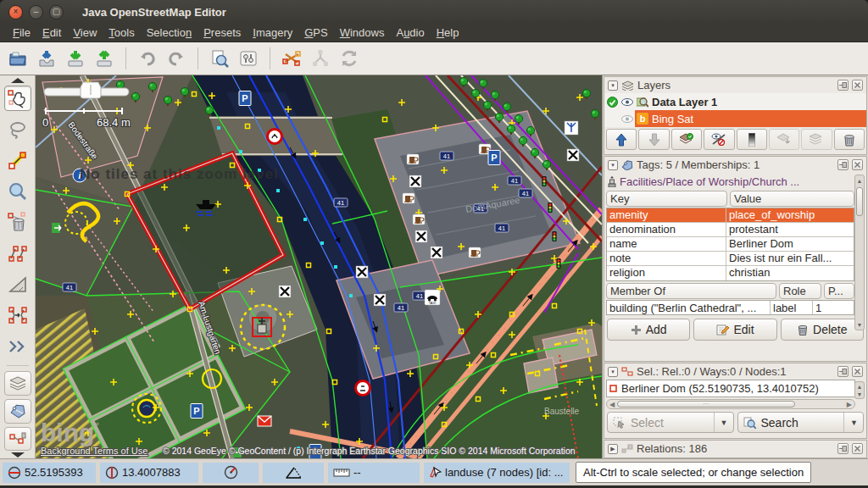 This screenshot has width=868, height=488. What do you see at coordinates (170, 32) in the screenshot?
I see `menu-selection: Selection` at bounding box center [170, 32].